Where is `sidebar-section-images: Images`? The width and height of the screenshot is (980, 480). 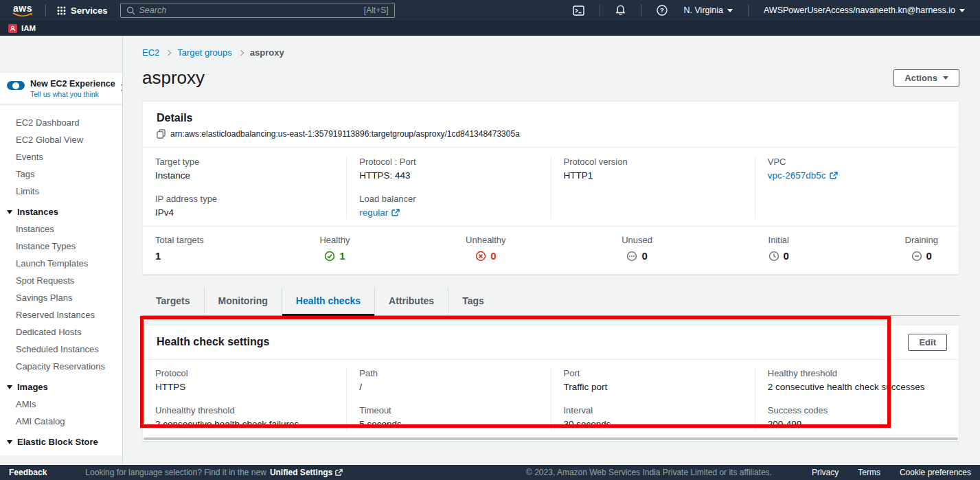
sidebar-section-images: Images is located at coordinates (61, 385).